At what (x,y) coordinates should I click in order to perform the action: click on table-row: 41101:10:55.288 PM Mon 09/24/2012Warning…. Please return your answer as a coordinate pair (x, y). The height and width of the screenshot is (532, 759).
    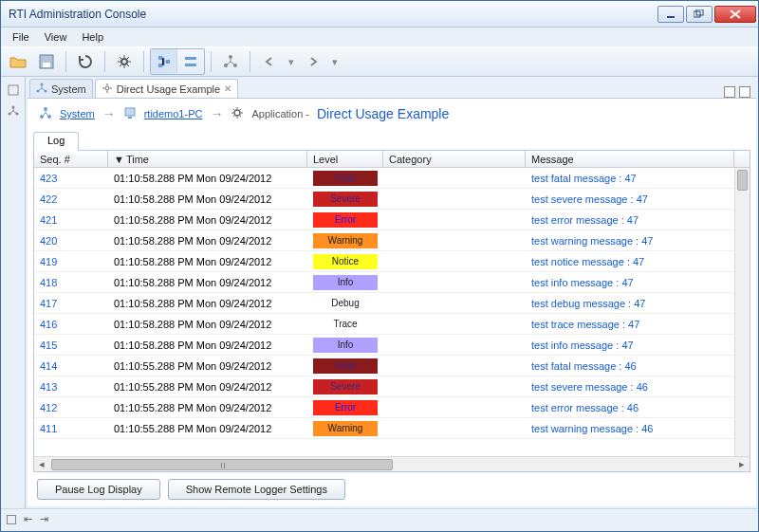
    Looking at the image, I should click on (392, 429).